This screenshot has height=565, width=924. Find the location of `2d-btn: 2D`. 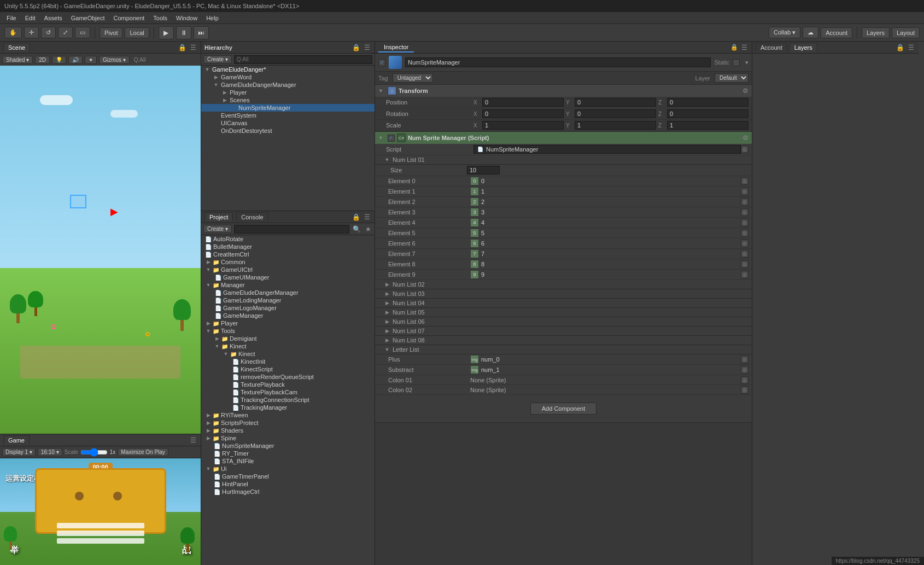

2d-btn: 2D is located at coordinates (43, 60).